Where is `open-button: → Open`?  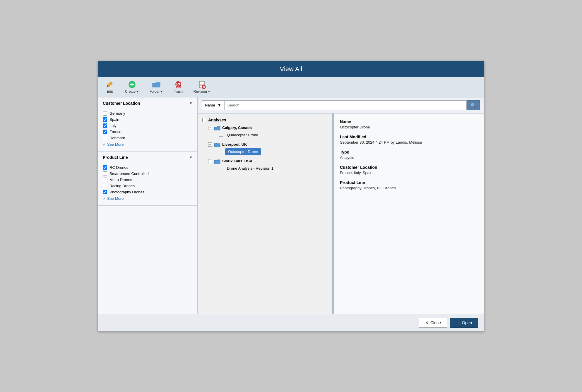 open-button: → Open is located at coordinates (464, 323).